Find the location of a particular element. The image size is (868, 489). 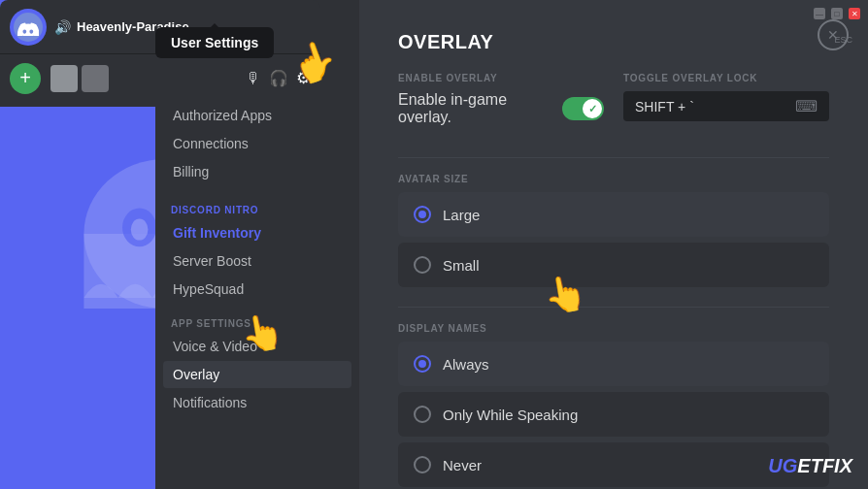

watermark-etfix: ETFIX is located at coordinates (825, 466).